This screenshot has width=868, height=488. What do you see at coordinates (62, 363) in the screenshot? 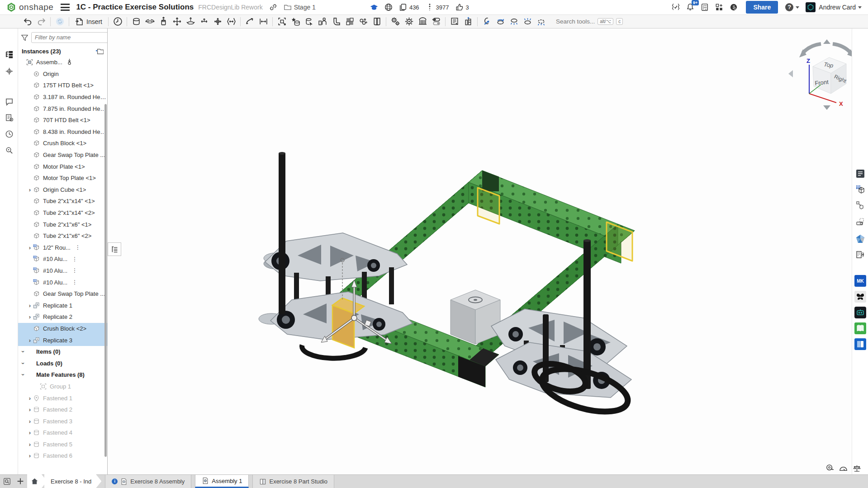
I see `tree-item: ›Loads (0)` at bounding box center [62, 363].